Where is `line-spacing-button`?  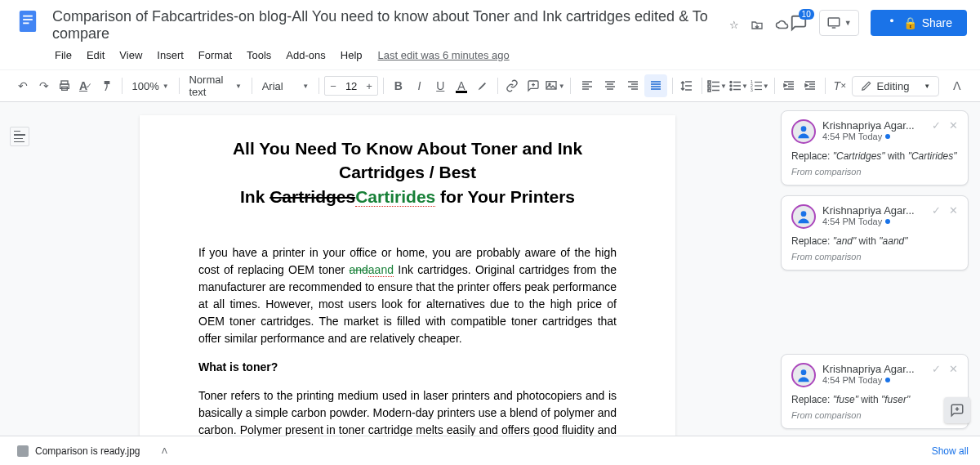 line-spacing-button is located at coordinates (687, 86).